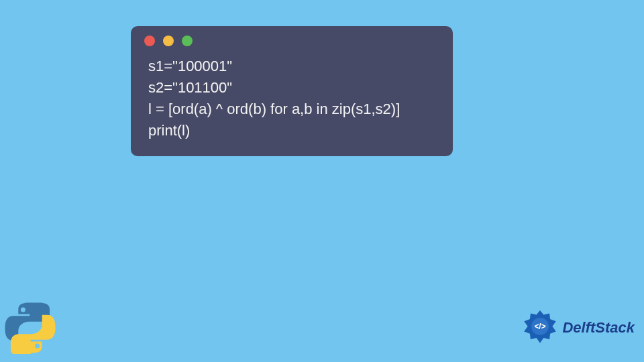 The width and height of the screenshot is (644, 362). I want to click on python-logo-icon, so click(30, 328).